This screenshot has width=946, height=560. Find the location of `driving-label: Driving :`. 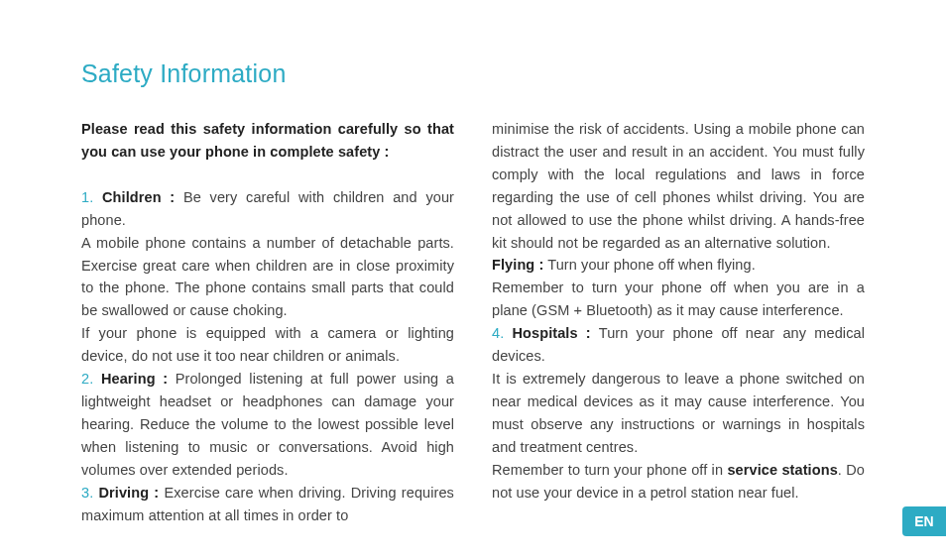

driving-label: Driving : is located at coordinates (129, 493).